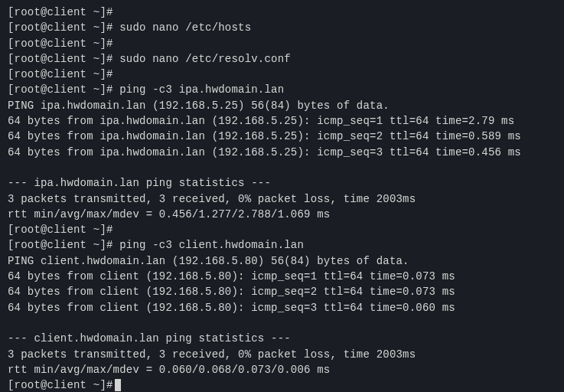 The height and width of the screenshot is (392, 564). What do you see at coordinates (168, 214) in the screenshot?
I see `output-text: rtt min/avg/max/mdev = 0.456/1.277/2.788…` at bounding box center [168, 214].